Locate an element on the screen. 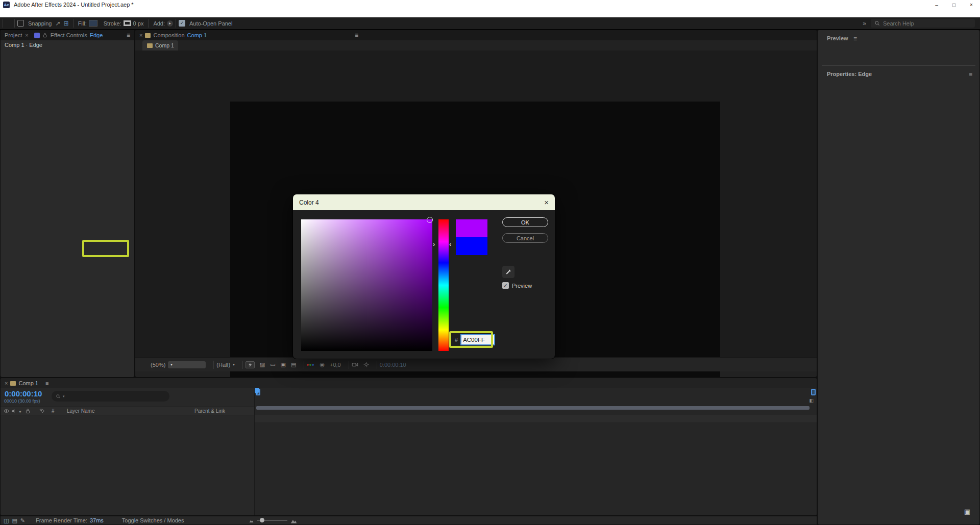 This screenshot has width=980, height=525. zoom-slider-handle is located at coordinates (262, 520).